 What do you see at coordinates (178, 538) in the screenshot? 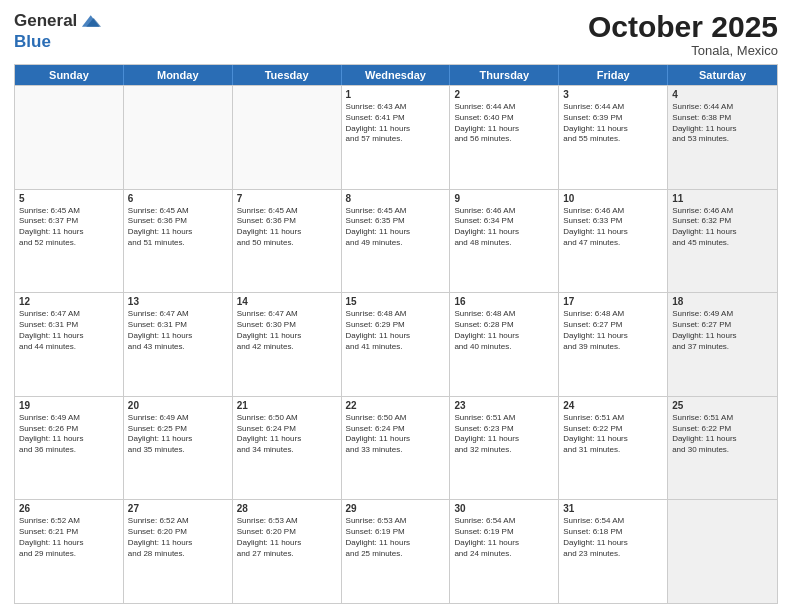
I see `day-info: Sunrise: 6:52 AM Sunset: 6:20 PM Dayligh…` at bounding box center [178, 538].